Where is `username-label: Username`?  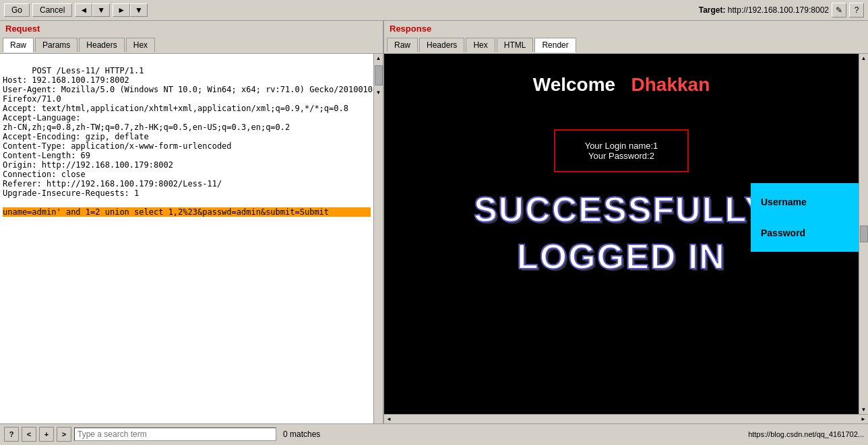 username-label: Username is located at coordinates (805, 202).